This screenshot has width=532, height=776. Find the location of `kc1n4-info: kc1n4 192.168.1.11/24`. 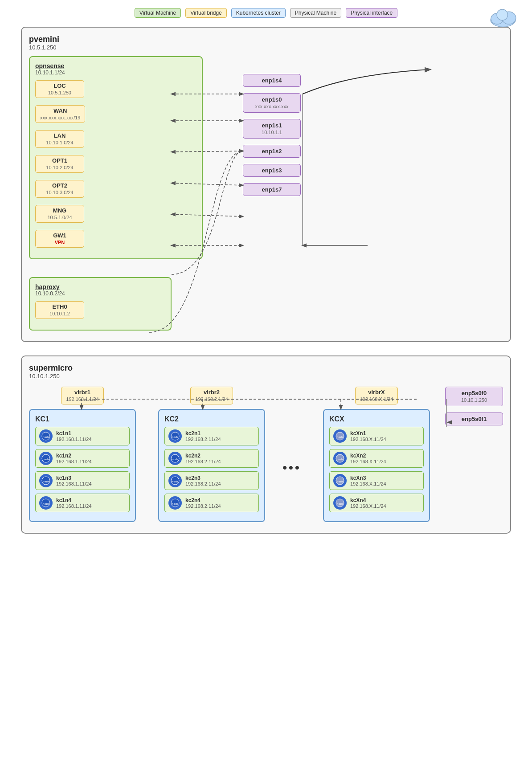

kc1n4-info: kc1n4 192.168.1.11/24 is located at coordinates (74, 503).